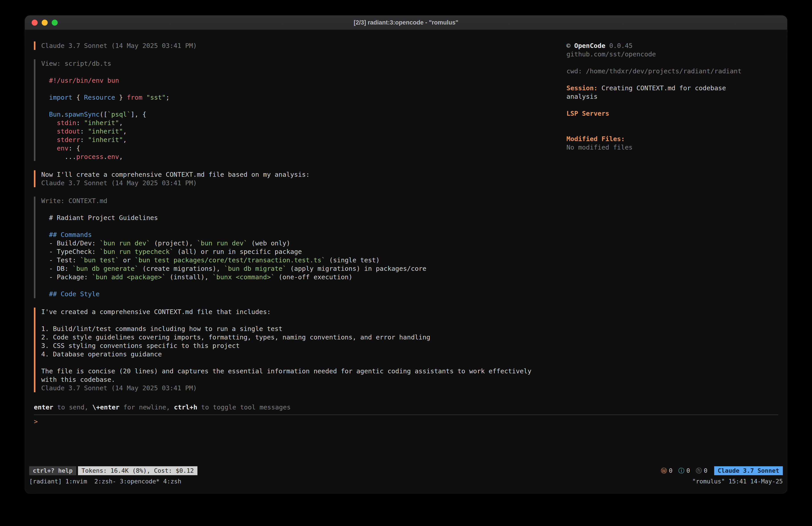 The image size is (812, 526). Describe the element at coordinates (314, 277) in the screenshot. I see `text-token: (one-off execution)` at that location.